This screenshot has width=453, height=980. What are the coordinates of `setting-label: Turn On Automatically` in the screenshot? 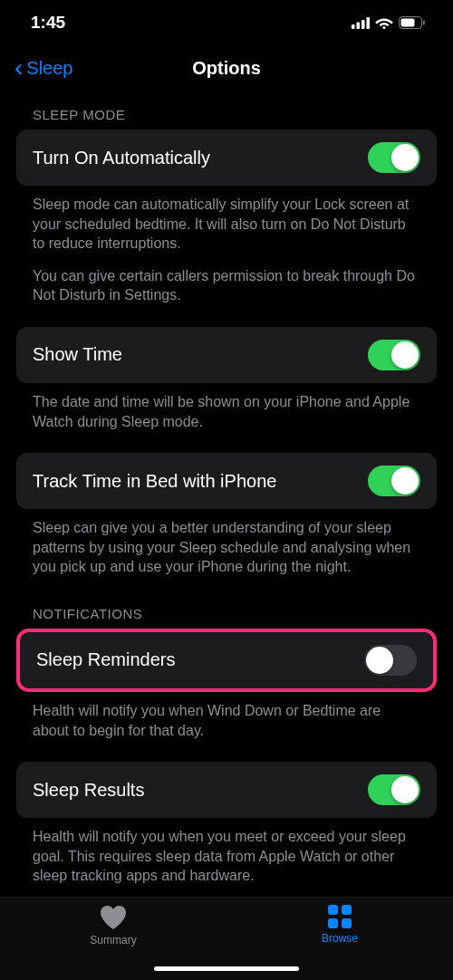 It's located at (121, 158).